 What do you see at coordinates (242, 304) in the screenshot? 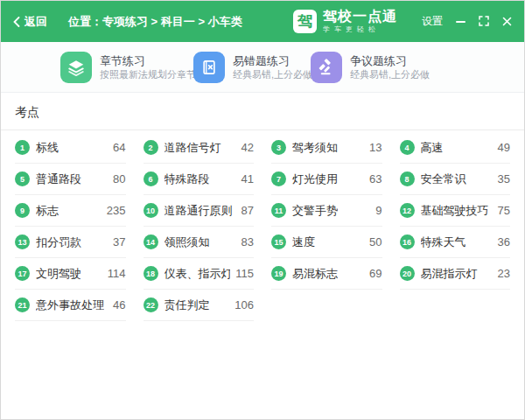
I see `topic-question-count: 106` at bounding box center [242, 304].